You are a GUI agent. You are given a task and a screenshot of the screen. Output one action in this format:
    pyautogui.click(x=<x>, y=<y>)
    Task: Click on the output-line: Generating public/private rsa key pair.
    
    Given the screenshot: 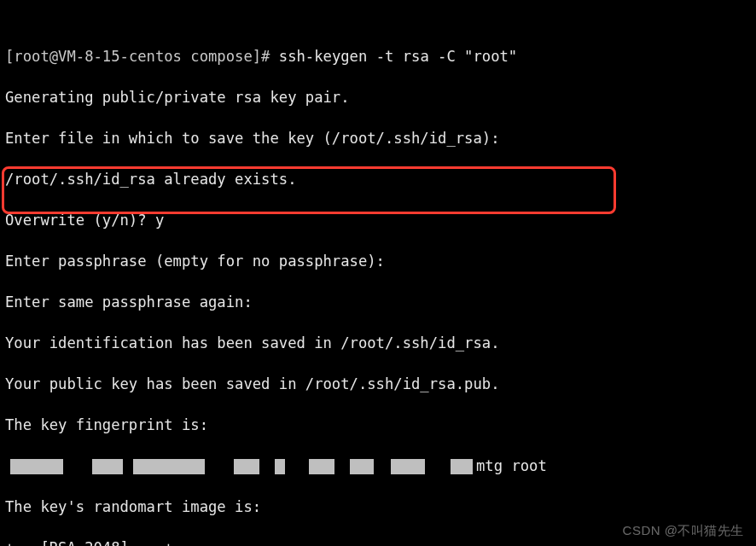 What is the action you would take?
    pyautogui.click(x=378, y=97)
    